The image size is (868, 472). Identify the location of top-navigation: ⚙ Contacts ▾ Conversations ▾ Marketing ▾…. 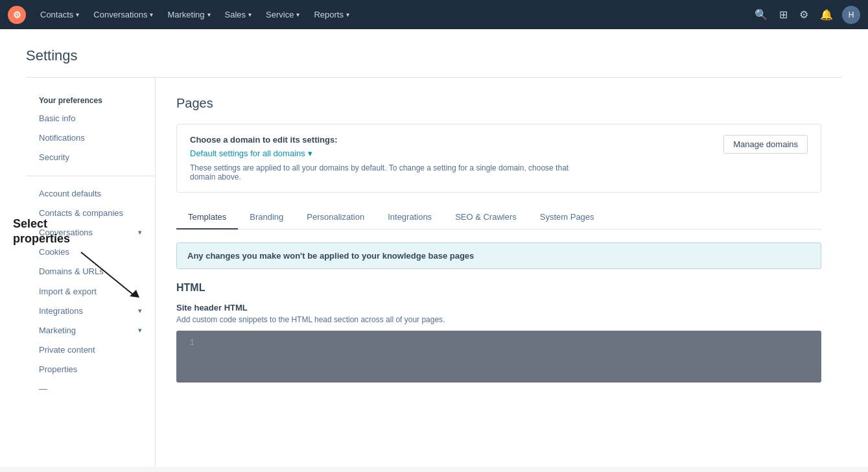
(434, 14).